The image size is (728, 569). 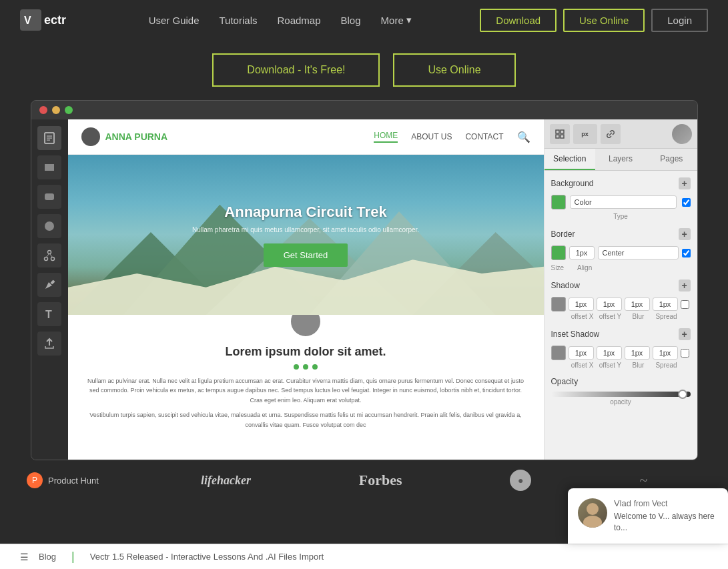 I want to click on site-nav-contact: CONTACT, so click(x=484, y=137).